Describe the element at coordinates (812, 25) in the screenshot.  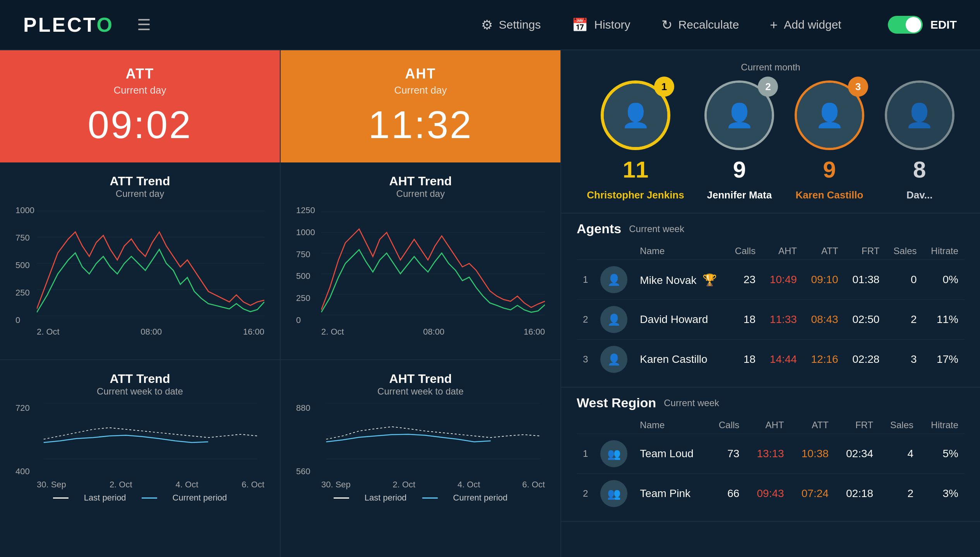
I see `add-widget-label: Add widget` at that location.